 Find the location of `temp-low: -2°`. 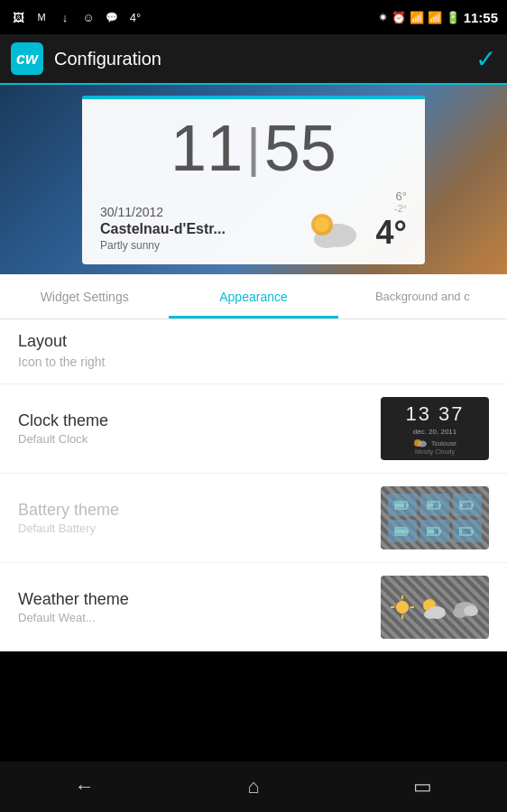

temp-low: -2° is located at coordinates (401, 208).